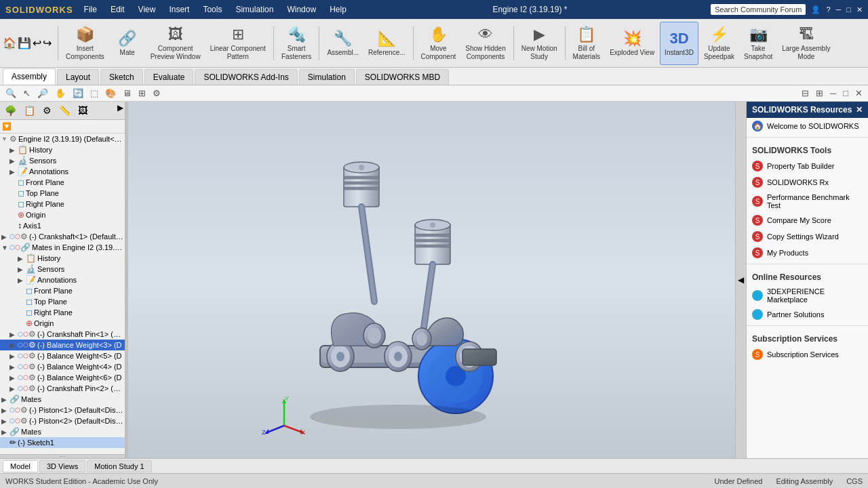  What do you see at coordinates (5, 400) in the screenshot?
I see `mates-expand: ▶` at bounding box center [5, 400].